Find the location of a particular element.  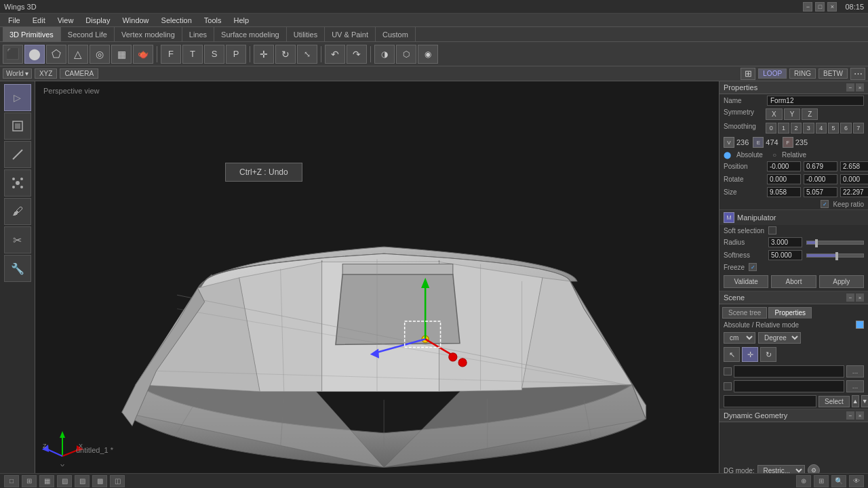

scene-close: × is located at coordinates (860, 298).